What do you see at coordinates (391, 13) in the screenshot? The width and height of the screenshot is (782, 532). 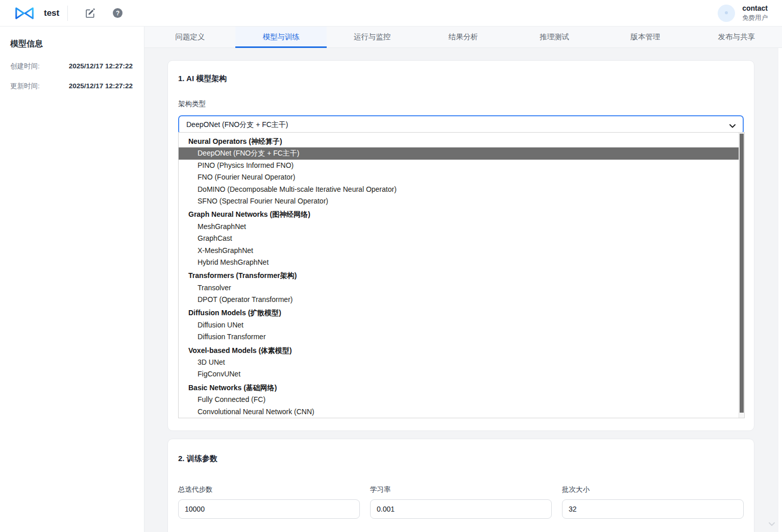 I see `app-header: test ? contact 免费用户` at bounding box center [391, 13].